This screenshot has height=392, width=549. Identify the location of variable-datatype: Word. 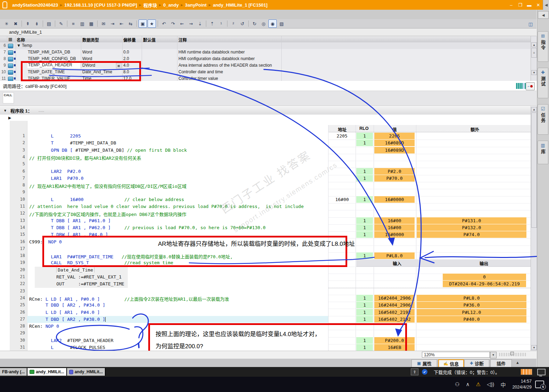
(99, 59).